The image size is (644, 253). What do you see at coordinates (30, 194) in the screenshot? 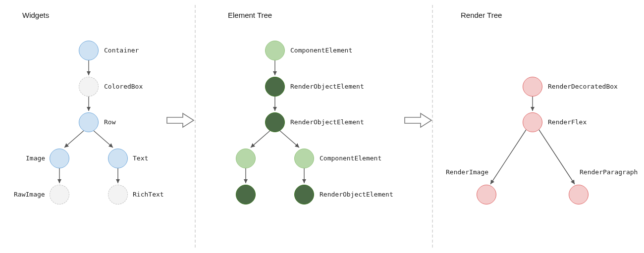
I see `label-rawimage: RawImage` at bounding box center [30, 194].